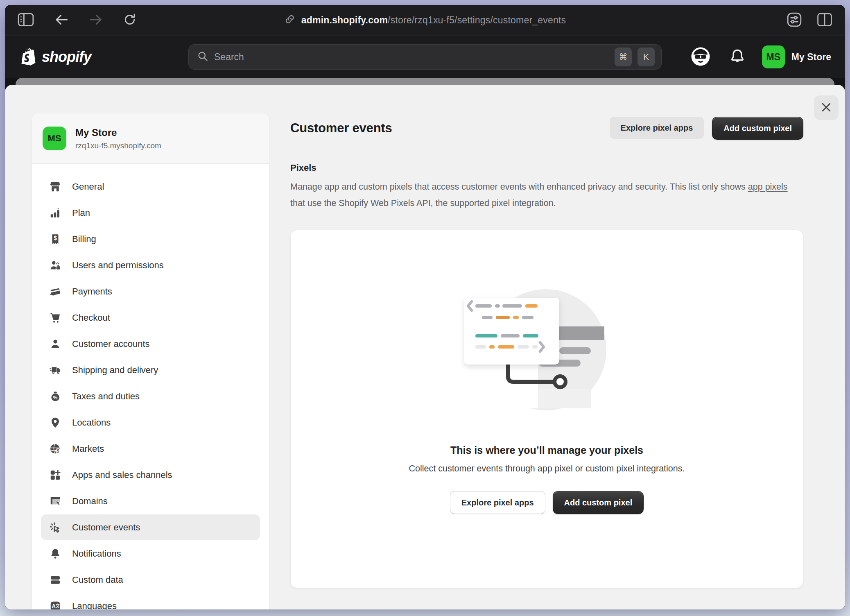 The width and height of the screenshot is (850, 616). I want to click on sidekick-face-icon, so click(701, 57).